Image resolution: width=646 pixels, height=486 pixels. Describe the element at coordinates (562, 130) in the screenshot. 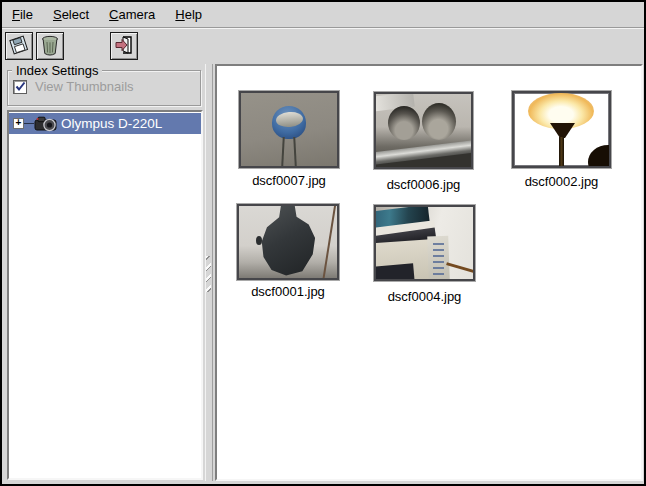

I see `thumbnail-dscf0002` at that location.